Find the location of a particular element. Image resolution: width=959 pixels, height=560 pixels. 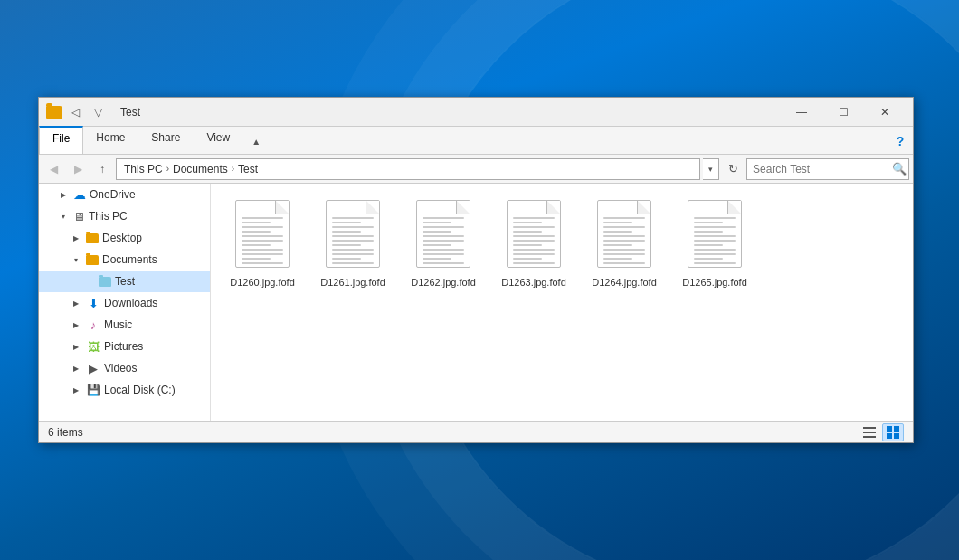

thispc-icon: 🖥 is located at coordinates (80, 217).